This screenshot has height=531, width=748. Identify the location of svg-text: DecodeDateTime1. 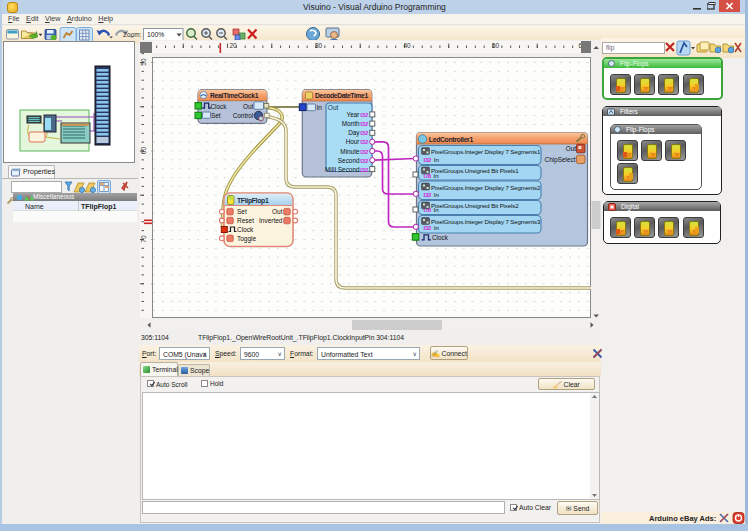
(342, 96).